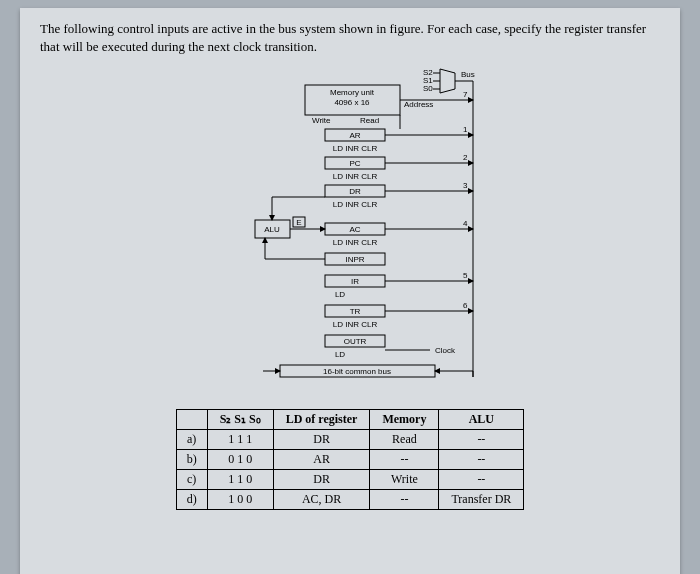  I want to click on table-row: a) 1 1 1 DR Read --, so click(350, 440).